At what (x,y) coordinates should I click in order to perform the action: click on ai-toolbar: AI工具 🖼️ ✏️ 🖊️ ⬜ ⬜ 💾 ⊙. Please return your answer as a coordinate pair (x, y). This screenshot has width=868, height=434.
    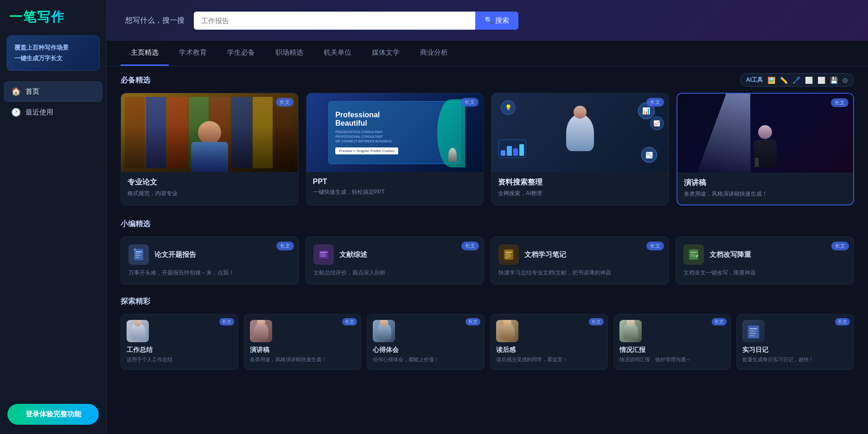
    Looking at the image, I should click on (797, 80).